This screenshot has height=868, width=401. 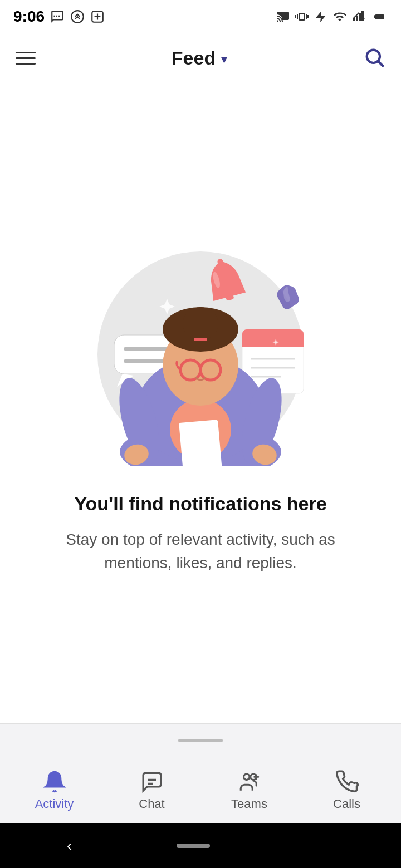 I want to click on nav-item-calls: Calls, so click(x=347, y=791).